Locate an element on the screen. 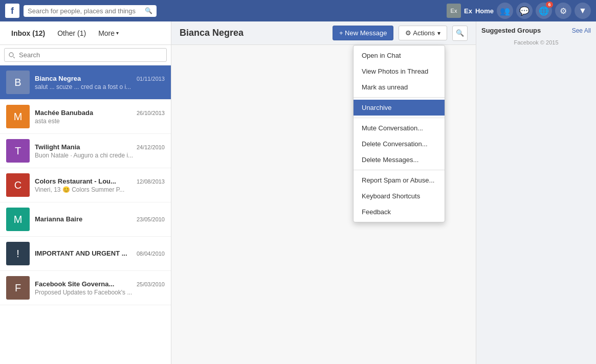  conversation-avatar: ! is located at coordinates (18, 254).